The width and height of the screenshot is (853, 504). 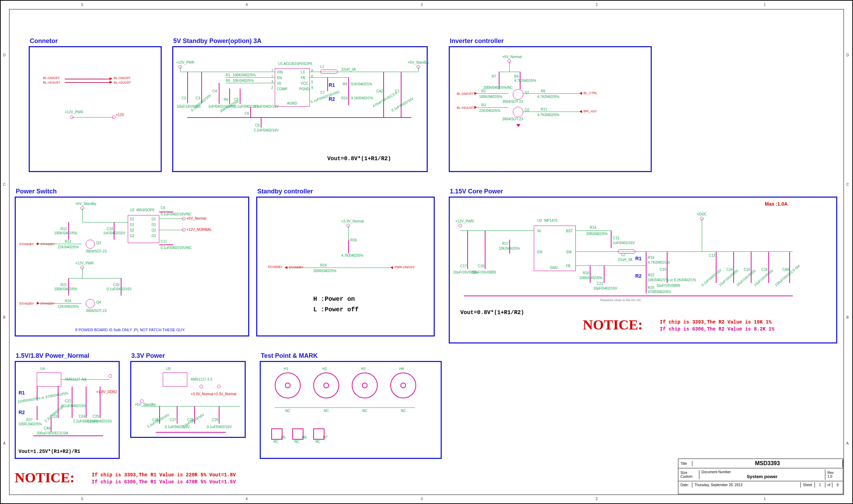 What do you see at coordinates (762, 476) in the screenshot?
I see `doc-name: System power` at bounding box center [762, 476].